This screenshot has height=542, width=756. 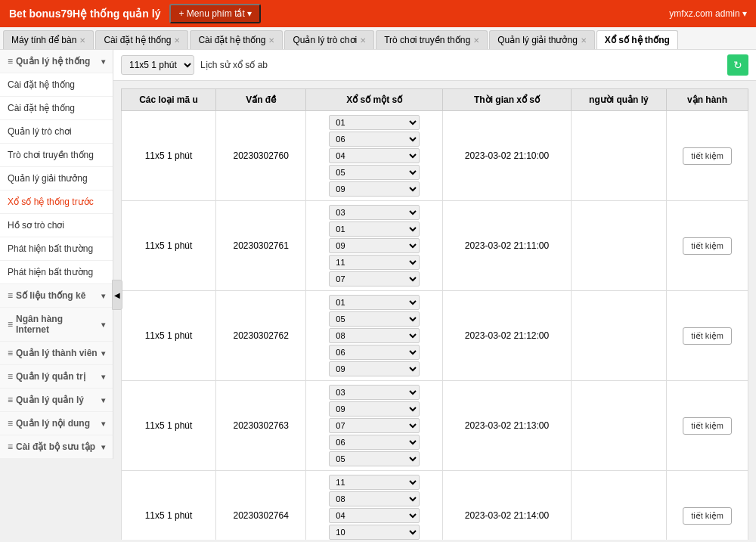 What do you see at coordinates (374, 409) in the screenshot?
I see `number-select-3-1: 0102030405060708091011` at bounding box center [374, 409].